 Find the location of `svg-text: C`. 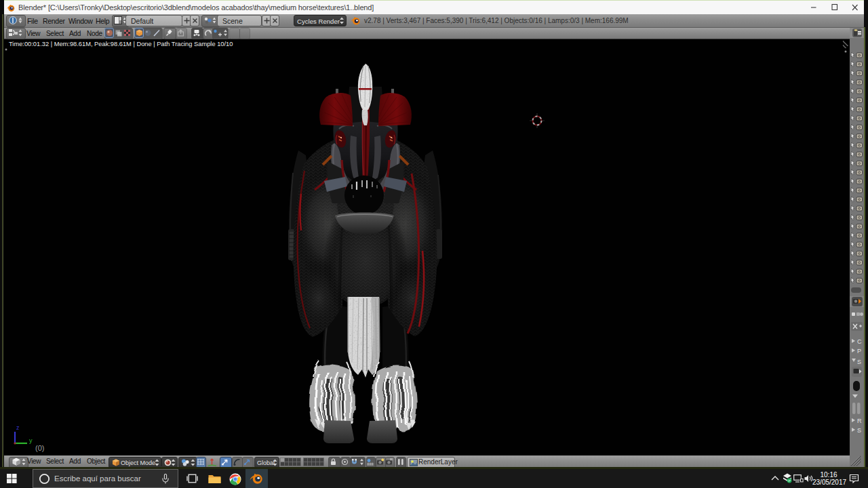

svg-text: C is located at coordinates (860, 342).